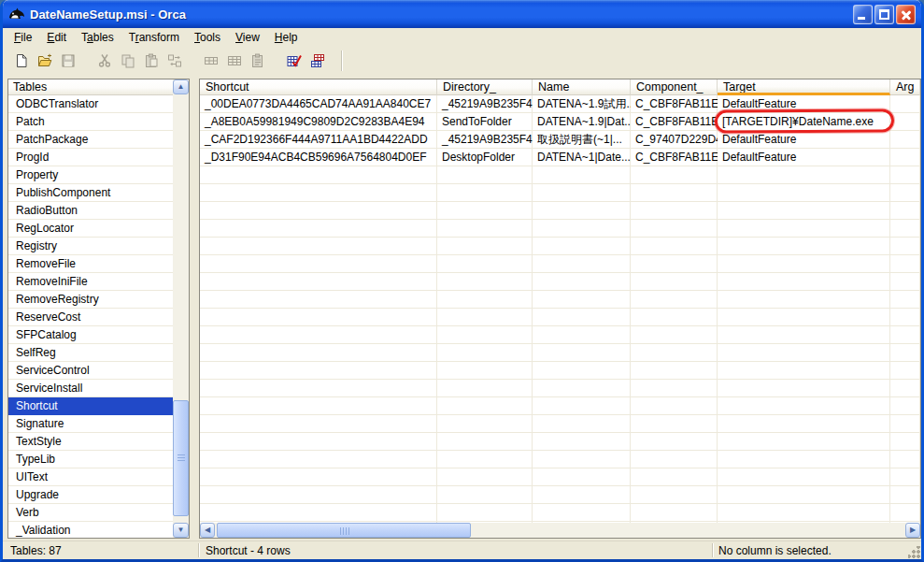 The image size is (924, 562). I want to click on sidebar-item-patch: Patch, so click(92, 122).